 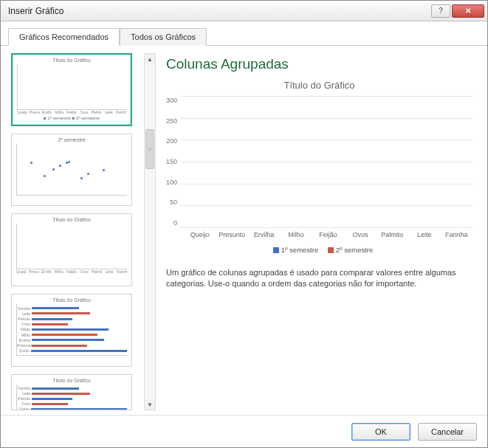 I want to click on x-tick-label: Feijão, so click(x=328, y=235).